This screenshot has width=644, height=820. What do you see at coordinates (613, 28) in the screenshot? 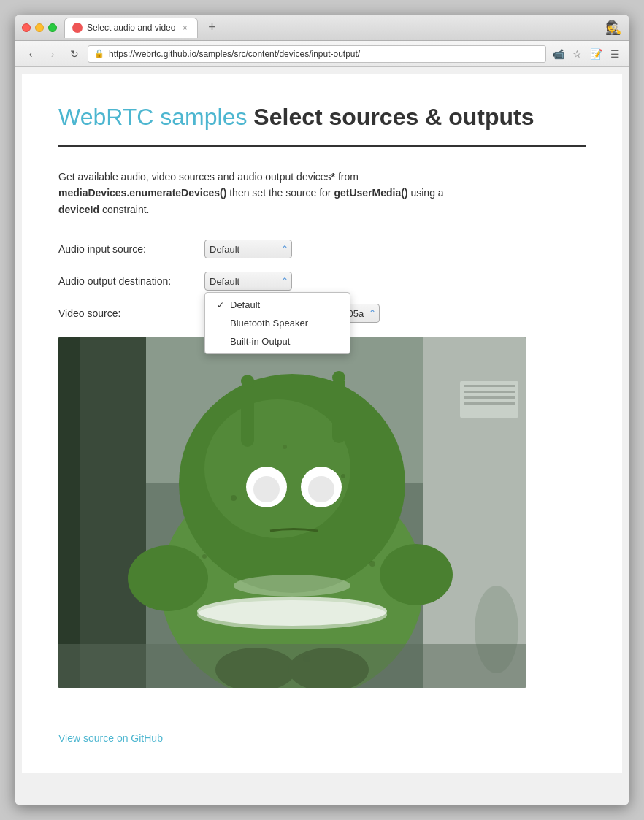
I see `window-controls: 🕵️` at bounding box center [613, 28].